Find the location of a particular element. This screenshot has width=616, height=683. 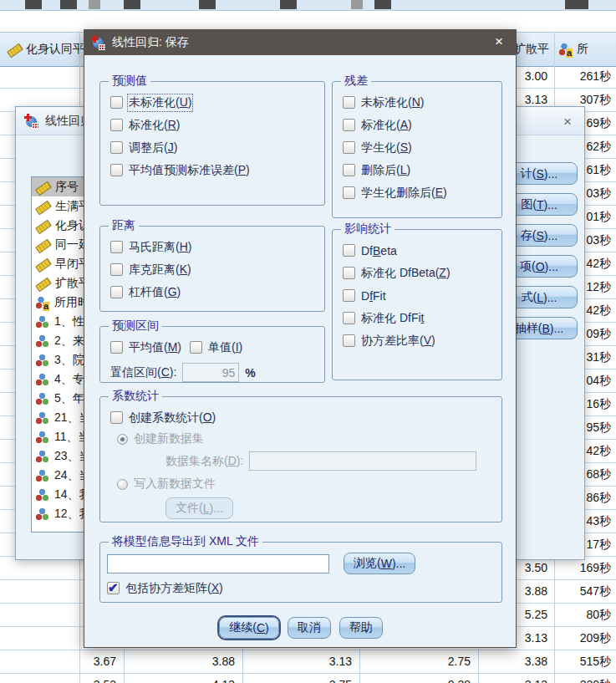

label-text: 式( is located at coordinates (530, 298).